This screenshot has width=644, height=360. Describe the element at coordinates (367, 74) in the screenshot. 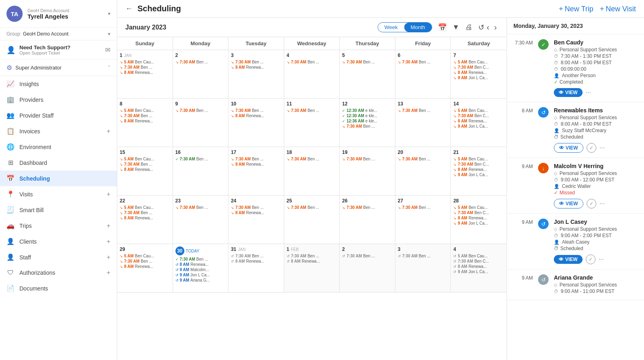

I see `calendar-day-5: 5 ↘7:30 AMBen ...` at that location.